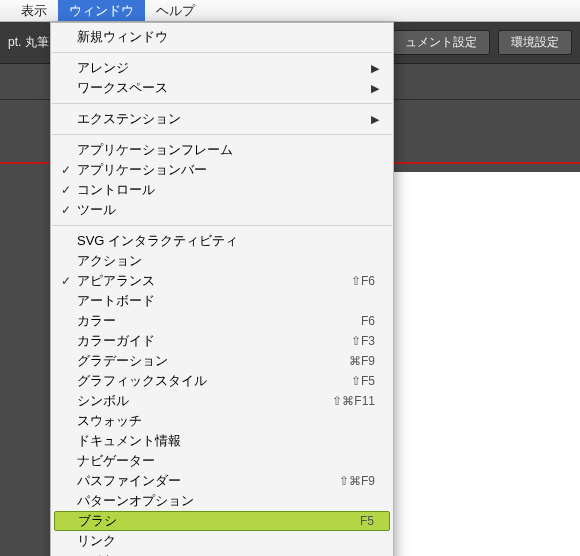 The width and height of the screenshot is (580, 556). What do you see at coordinates (222, 461) in the screenshot?
I see `menu-navigator: ナビゲーター` at bounding box center [222, 461].